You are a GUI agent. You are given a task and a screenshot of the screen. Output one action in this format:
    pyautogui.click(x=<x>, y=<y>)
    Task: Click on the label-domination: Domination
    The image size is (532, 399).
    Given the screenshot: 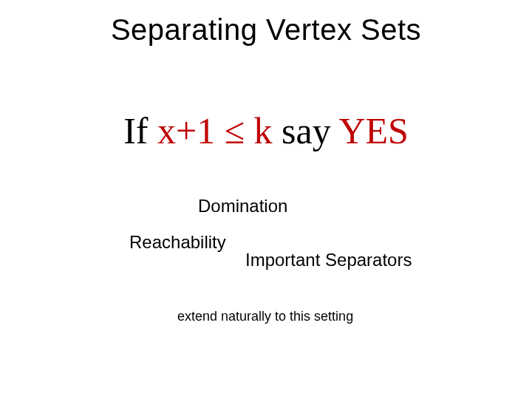 What is the action you would take?
    pyautogui.click(x=242, y=206)
    